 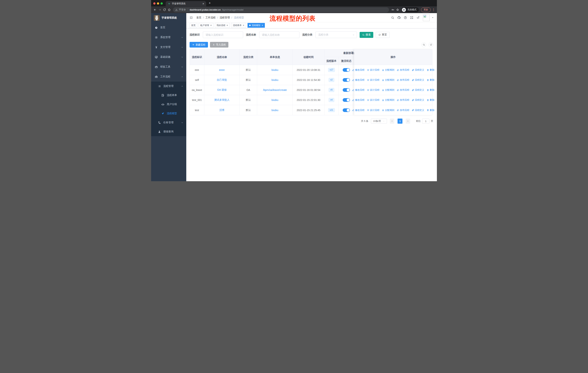 I want to click on tag-home: 首页, so click(x=193, y=25).